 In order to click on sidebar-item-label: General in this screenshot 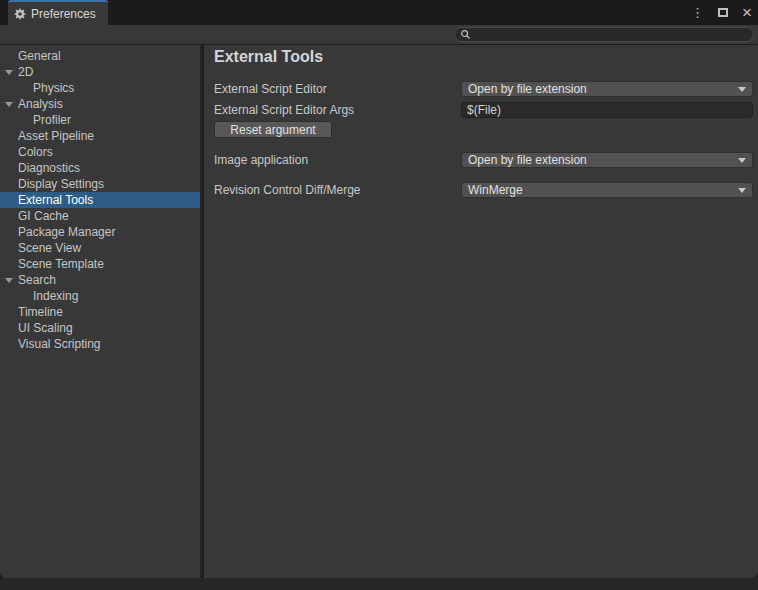, I will do `click(40, 56)`.